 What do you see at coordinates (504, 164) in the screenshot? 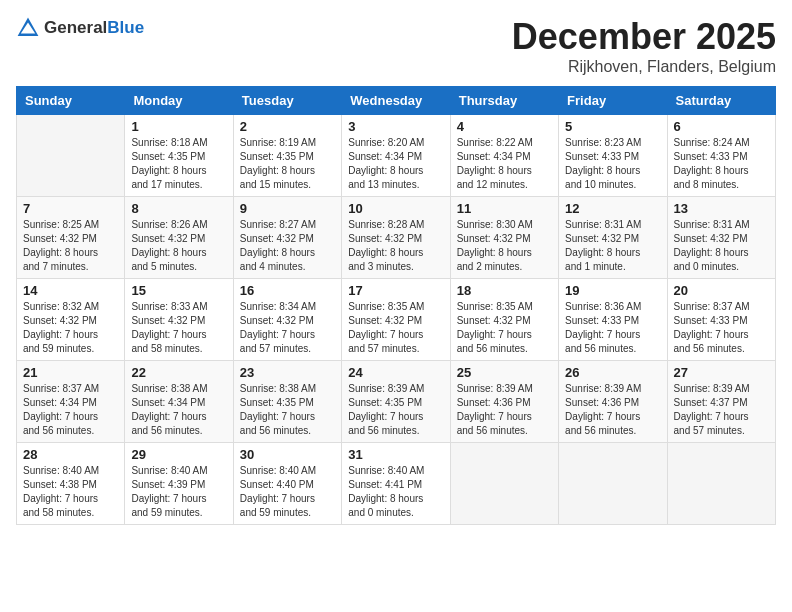
I see `day-info: Sunrise: 8:22 AM Sunset: 4:34 PM Dayligh…` at bounding box center [504, 164].